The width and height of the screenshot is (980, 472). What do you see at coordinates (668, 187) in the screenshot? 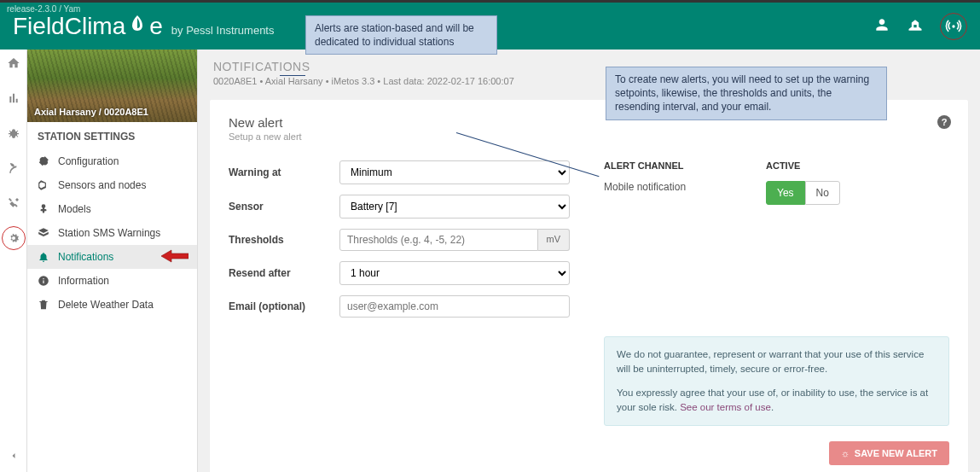
I see `alert-channel-text: Mobile notification` at bounding box center [668, 187].